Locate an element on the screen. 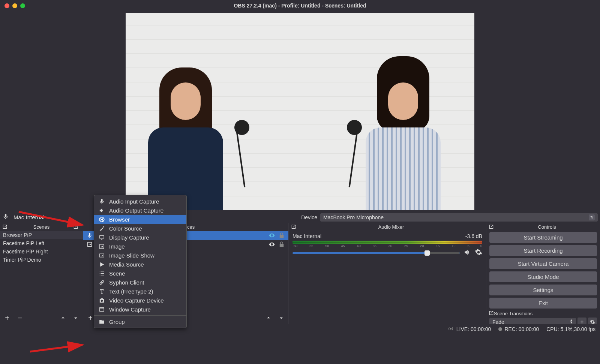 The width and height of the screenshot is (600, 364). scene-item: Facetime PiP Right is located at coordinates (41, 252).